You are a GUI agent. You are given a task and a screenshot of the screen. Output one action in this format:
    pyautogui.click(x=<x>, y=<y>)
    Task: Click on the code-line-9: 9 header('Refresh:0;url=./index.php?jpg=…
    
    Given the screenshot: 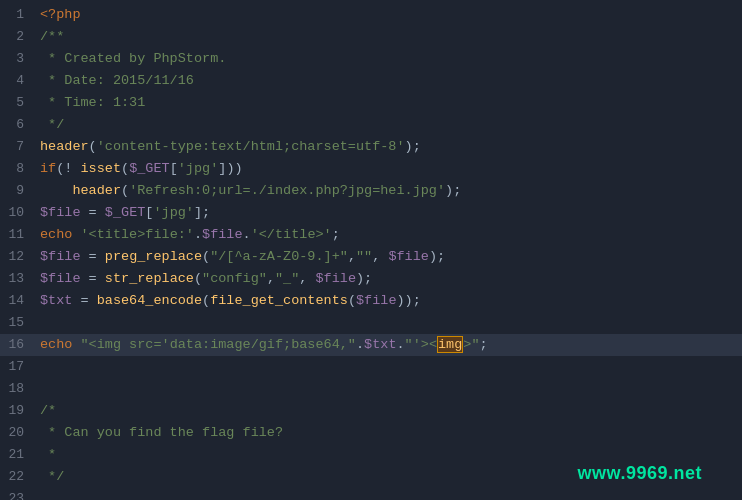 What is the action you would take?
    pyautogui.click(x=371, y=191)
    